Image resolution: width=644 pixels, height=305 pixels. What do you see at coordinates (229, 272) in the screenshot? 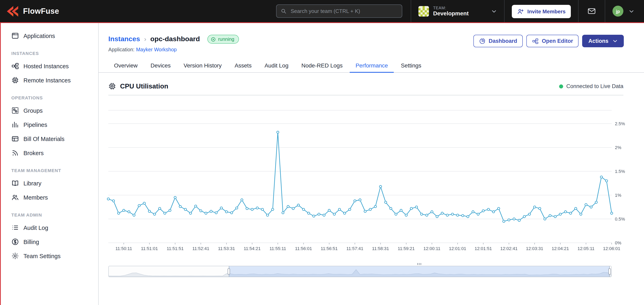
I see `navigator-handle-left` at bounding box center [229, 272].